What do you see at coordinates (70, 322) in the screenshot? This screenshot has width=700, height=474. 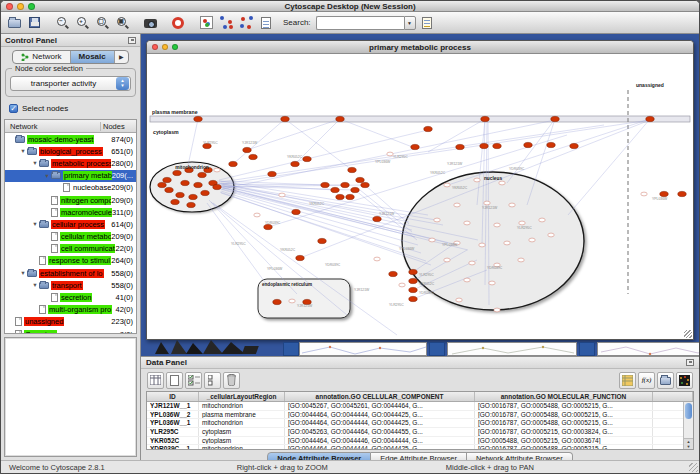 I see `tree-row: unassigned223(0)` at bounding box center [70, 322].